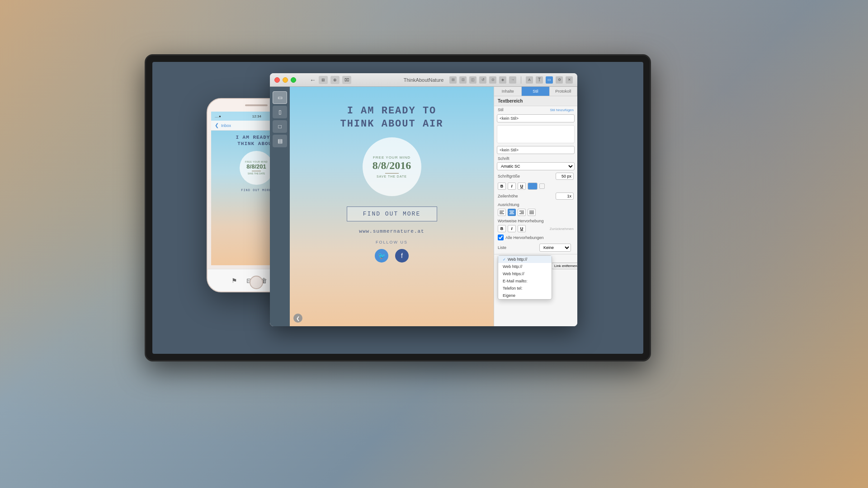 This screenshot has width=868, height=488. Describe the element at coordinates (513, 80) in the screenshot. I see `tool-icon-7: →` at that location.